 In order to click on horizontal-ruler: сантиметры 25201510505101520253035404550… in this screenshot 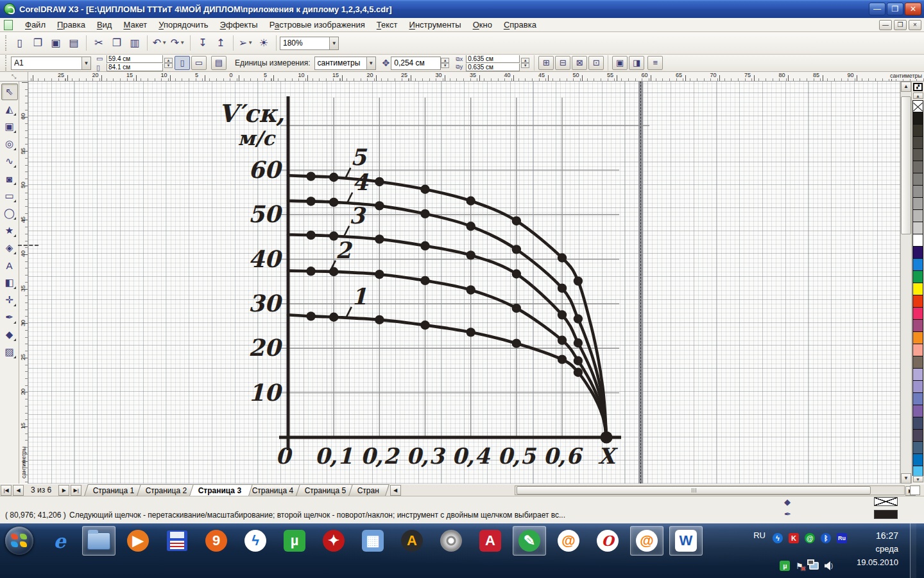, I will do `click(476, 77)`.